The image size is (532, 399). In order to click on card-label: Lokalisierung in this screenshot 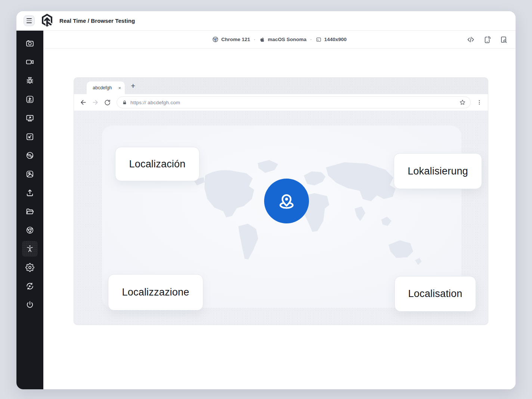, I will do `click(438, 171)`.